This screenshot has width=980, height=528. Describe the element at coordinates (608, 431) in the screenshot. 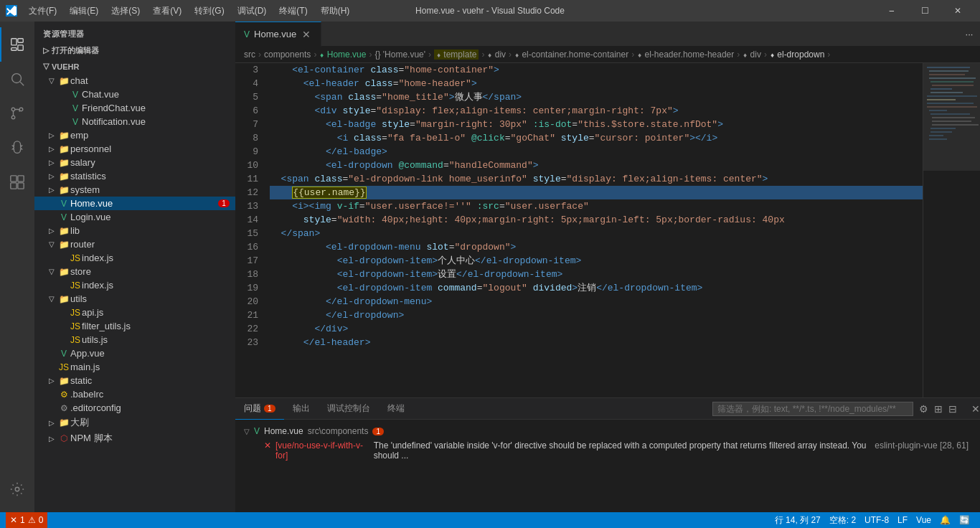

I see `error-section-header: ▽ V Home.vue src\components 1` at that location.